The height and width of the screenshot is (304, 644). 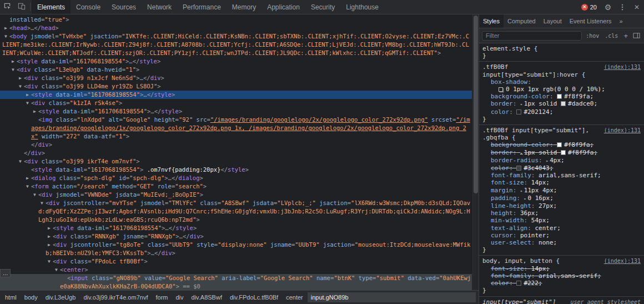 What do you see at coordinates (236, 237) in the screenshot?
I see `dom-tree-node: ▶<div class="RNNXgb" jsname="RNNXgb">…</…` at bounding box center [236, 237].